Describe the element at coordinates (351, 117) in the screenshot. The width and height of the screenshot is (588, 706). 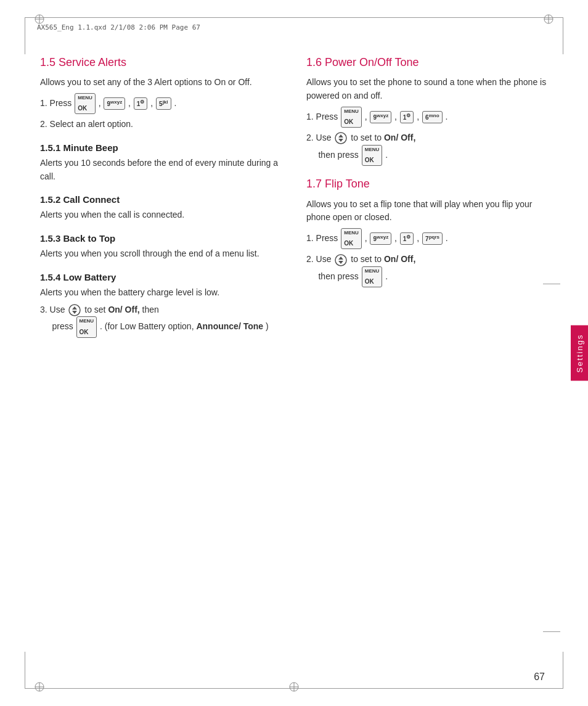
I see `r-menu-ok-btn-1: MENUOK` at that location.